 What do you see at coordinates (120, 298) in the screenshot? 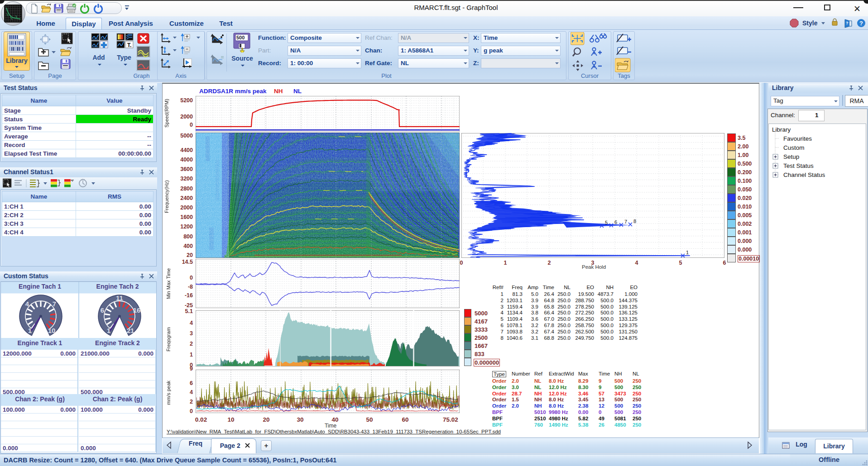
I see `svg-text: 11` at bounding box center [120, 298].